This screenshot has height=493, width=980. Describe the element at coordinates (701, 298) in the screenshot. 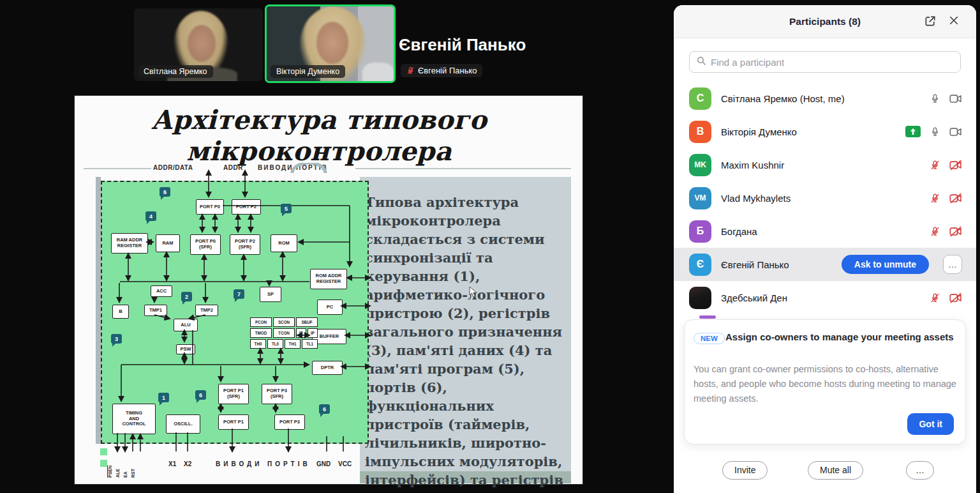

I see `avatar` at that location.